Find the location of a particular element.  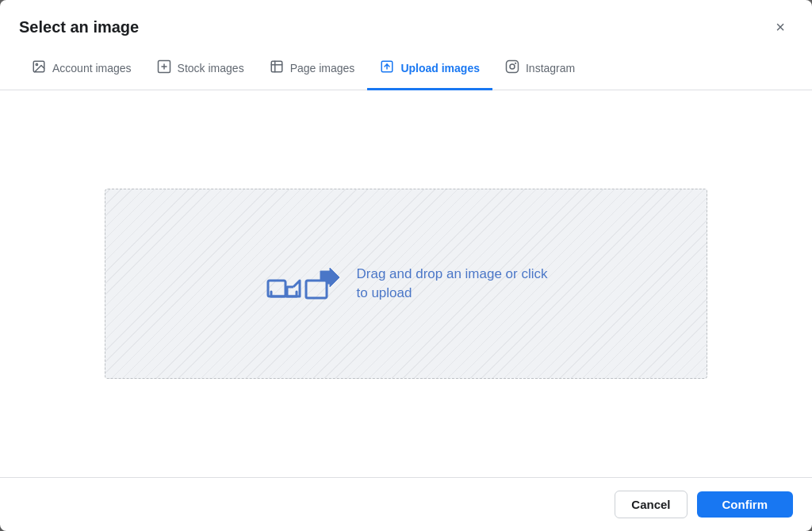

modal-header: Select an image × is located at coordinates (406, 20).